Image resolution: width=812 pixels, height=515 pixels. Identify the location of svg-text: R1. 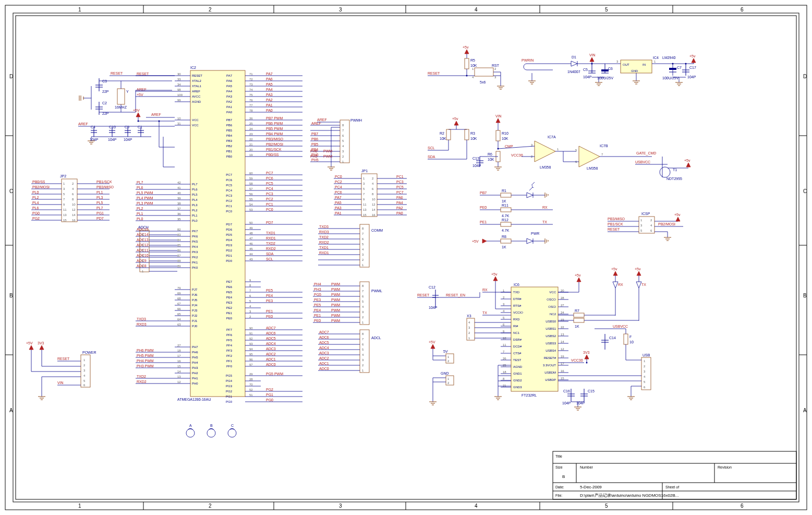
(504, 191).